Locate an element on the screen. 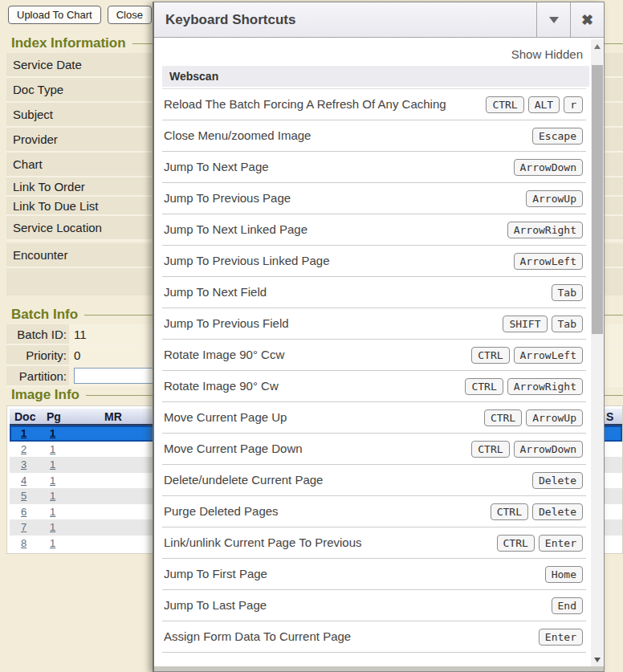 This screenshot has height=672, width=623. shortcut-keys: Tab is located at coordinates (567, 292).